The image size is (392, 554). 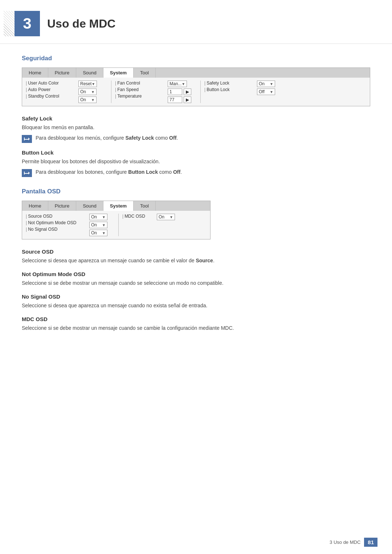 What do you see at coordinates (93, 100) in the screenshot?
I see `standby-arrow-icon: ▼` at bounding box center [93, 100].